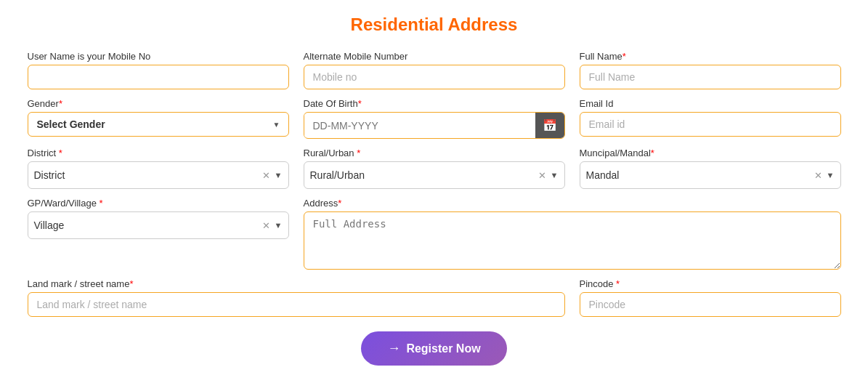  I want to click on mandal-value: Mandal, so click(700, 175).